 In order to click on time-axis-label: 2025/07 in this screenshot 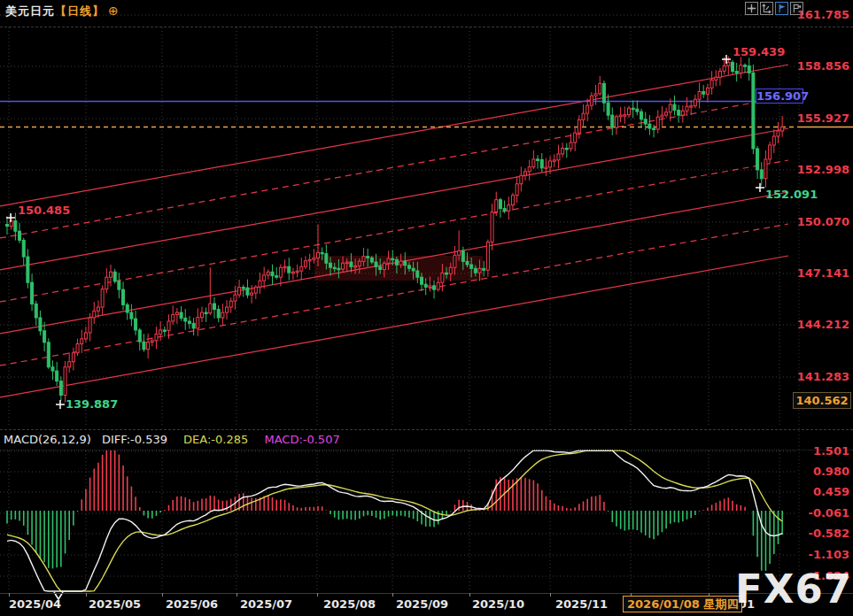, I will do `click(266, 604)`.